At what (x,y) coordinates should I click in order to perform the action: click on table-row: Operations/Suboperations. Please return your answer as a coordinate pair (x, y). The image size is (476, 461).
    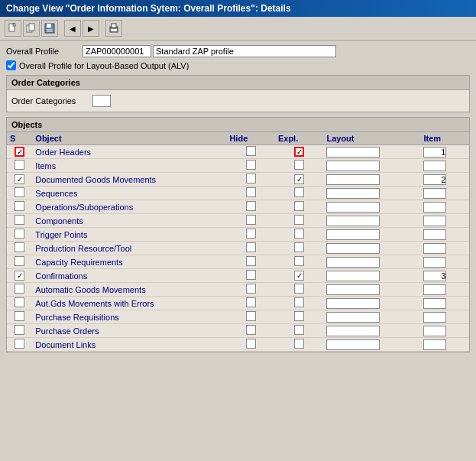
    Looking at the image, I should click on (238, 207).